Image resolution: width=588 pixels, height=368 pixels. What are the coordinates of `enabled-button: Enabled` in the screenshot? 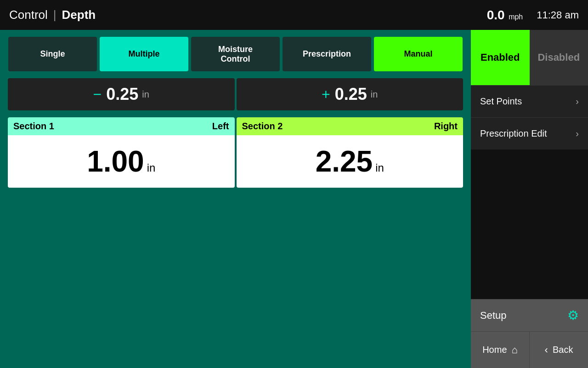 It's located at (500, 58).